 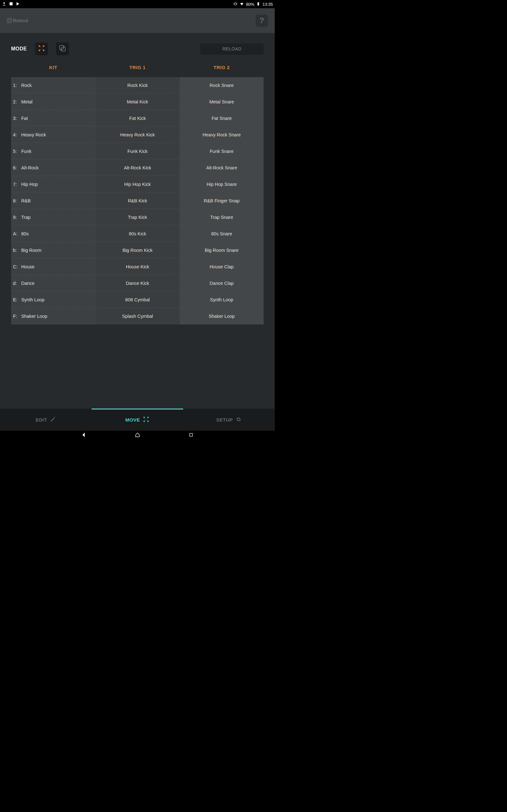 What do you see at coordinates (53, 217) in the screenshot?
I see `kit-cell: 9:Trap` at bounding box center [53, 217].